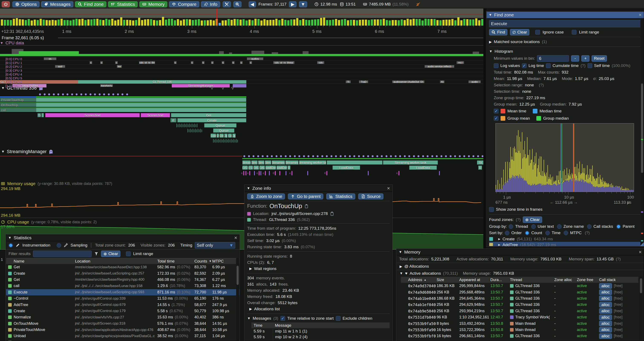  Describe the element at coordinates (303, 4) in the screenshot. I see `frame-dropdown-button: ▼` at that location.